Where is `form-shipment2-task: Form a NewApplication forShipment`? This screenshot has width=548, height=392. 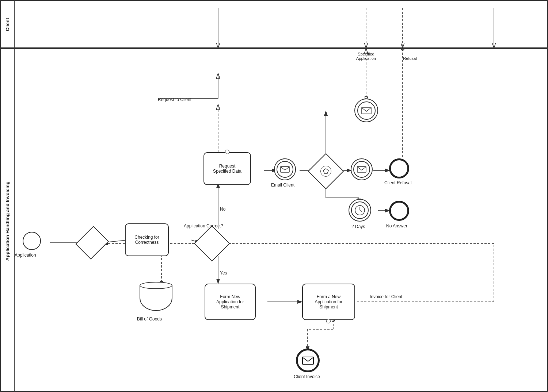
form-shipment2-task: Form a NewApplication forShipment is located at coordinates (329, 302).